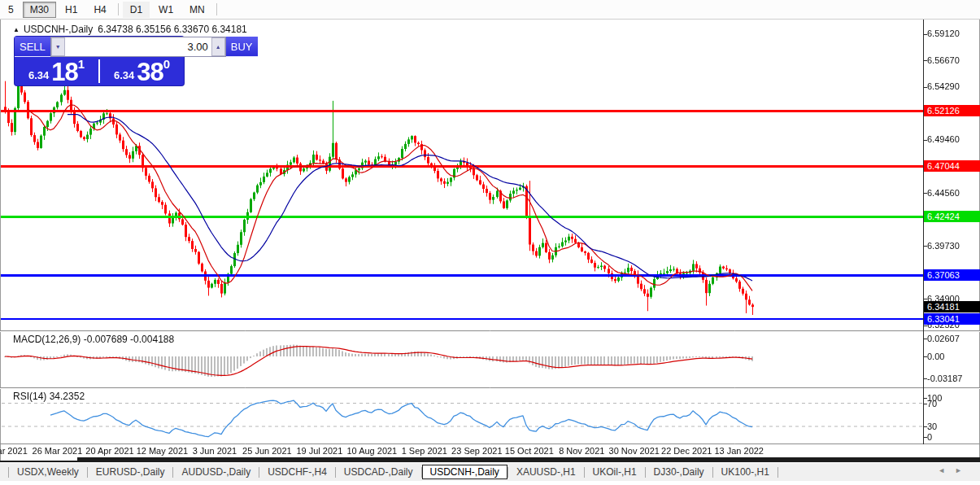 The image size is (980, 485). I want to click on buy-price-sup: 0, so click(167, 64).